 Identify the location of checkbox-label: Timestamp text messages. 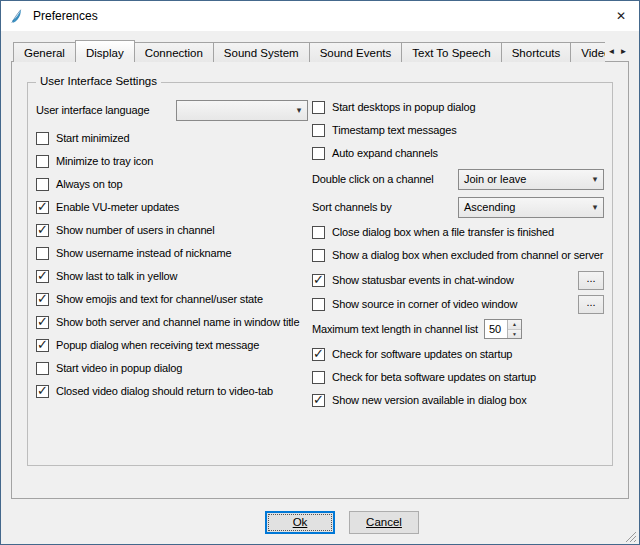
(394, 130).